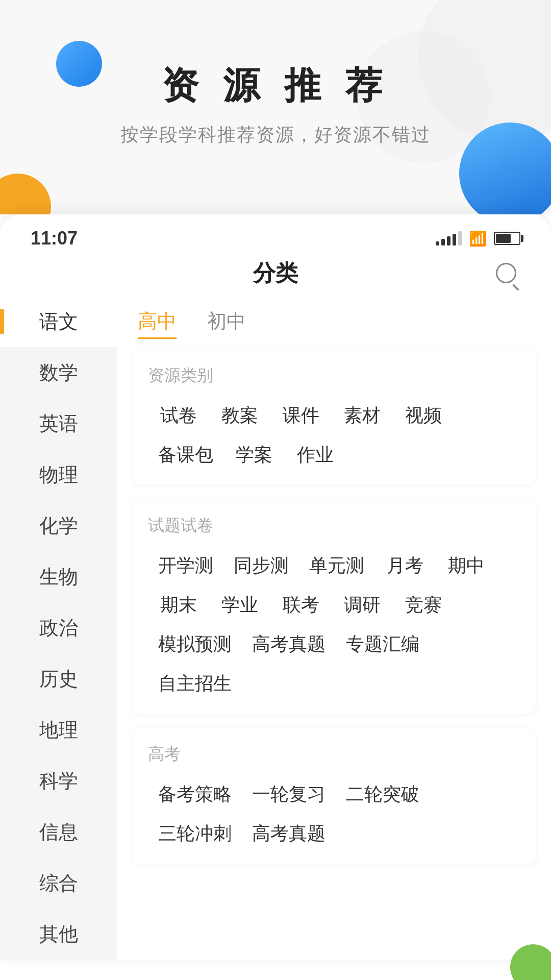  I want to click on tag-danyuance: 单元测, so click(337, 566).